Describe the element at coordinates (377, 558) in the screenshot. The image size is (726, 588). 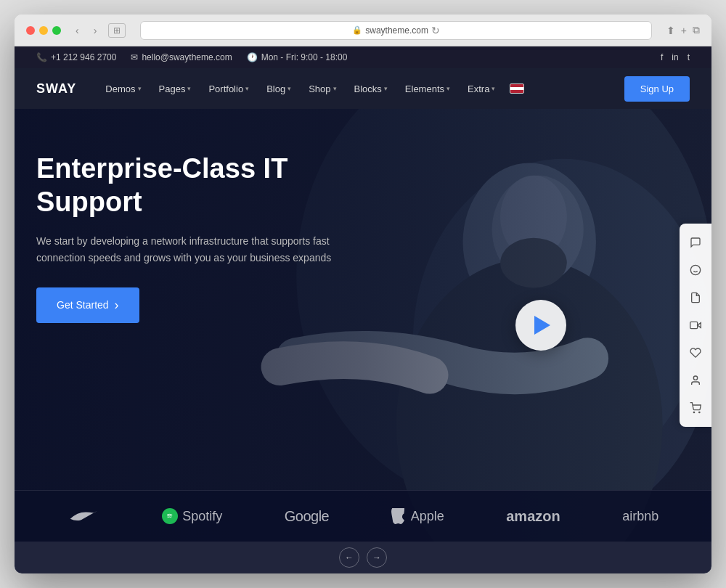
I see `next-arrow-icon: →` at that location.